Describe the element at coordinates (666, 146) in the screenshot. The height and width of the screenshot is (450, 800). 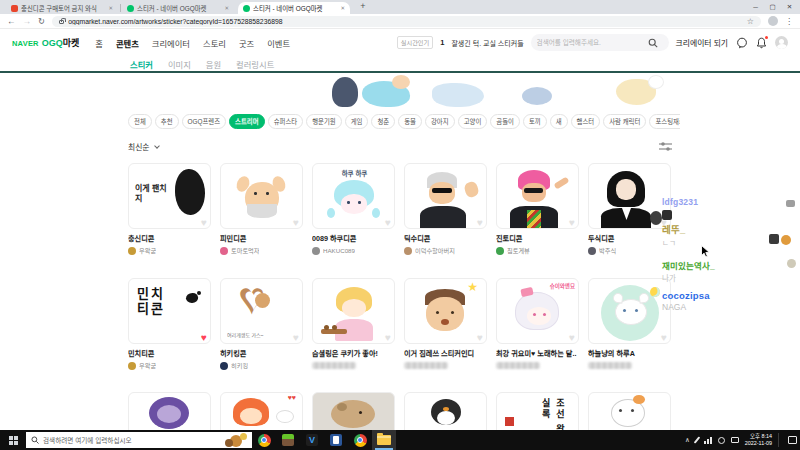
I see `view-options-icon` at that location.